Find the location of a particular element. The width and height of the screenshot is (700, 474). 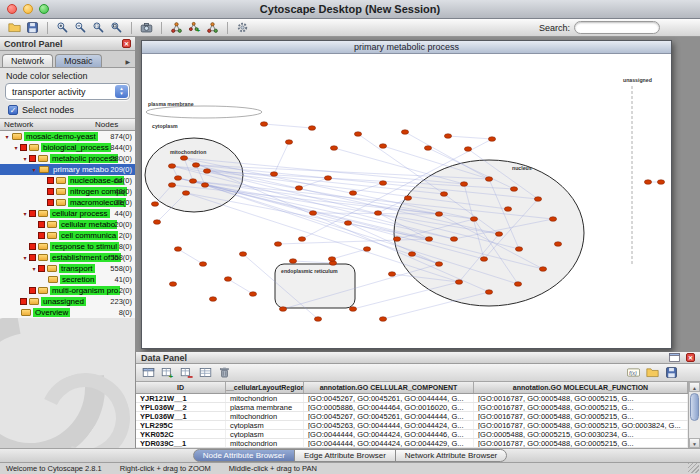

create-attribute-icon: + is located at coordinates (168, 373).